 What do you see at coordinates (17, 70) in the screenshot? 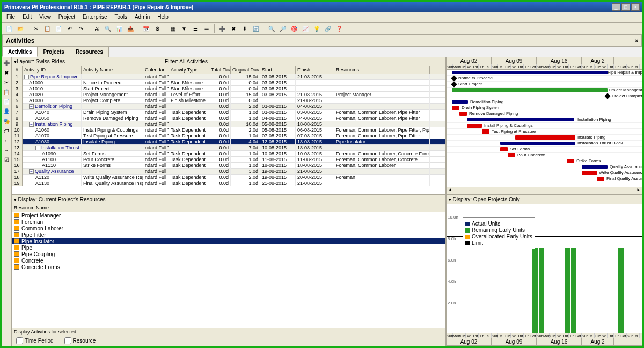
I see `col-num: #` at bounding box center [17, 70].